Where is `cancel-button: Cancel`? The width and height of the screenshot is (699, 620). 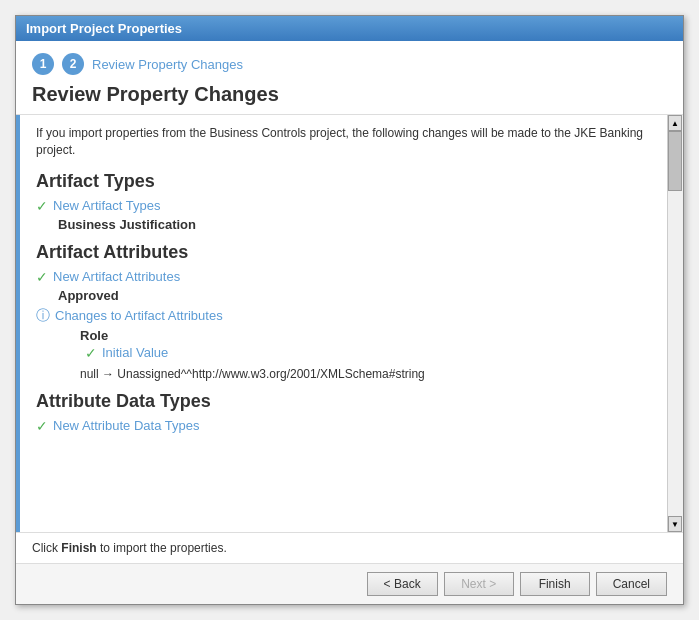 cancel-button: Cancel is located at coordinates (632, 584).